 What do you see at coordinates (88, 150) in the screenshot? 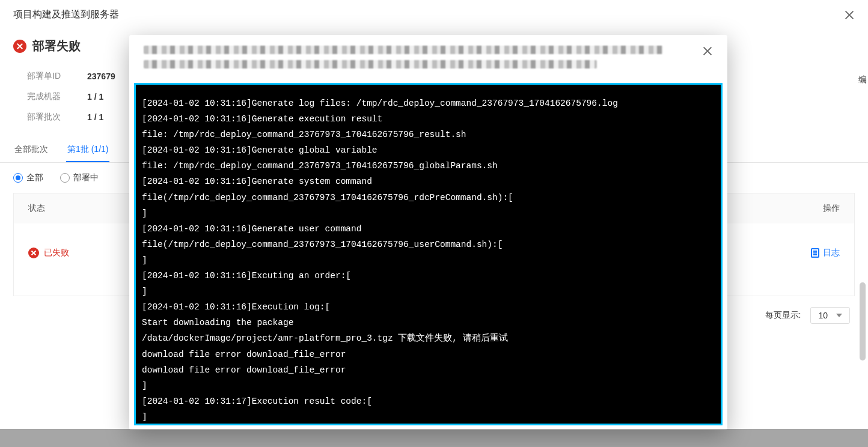
I see `tab-first-batch: 第1批 (1/1)` at bounding box center [88, 150].